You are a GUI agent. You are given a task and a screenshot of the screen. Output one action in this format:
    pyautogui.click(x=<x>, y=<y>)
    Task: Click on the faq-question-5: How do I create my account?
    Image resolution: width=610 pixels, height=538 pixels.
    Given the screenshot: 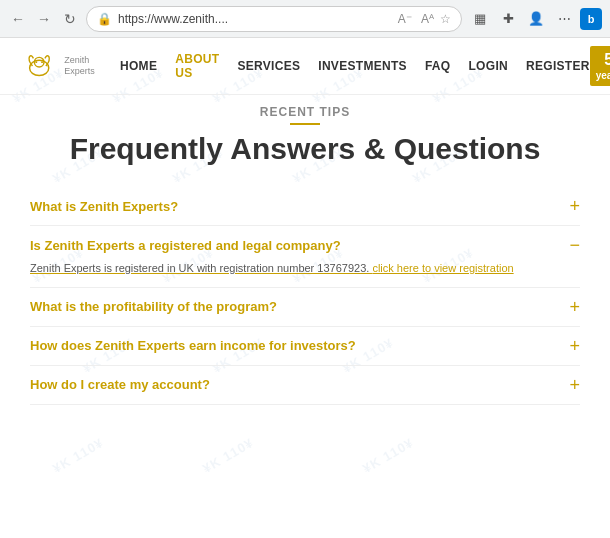 What is the action you would take?
    pyautogui.click(x=120, y=384)
    